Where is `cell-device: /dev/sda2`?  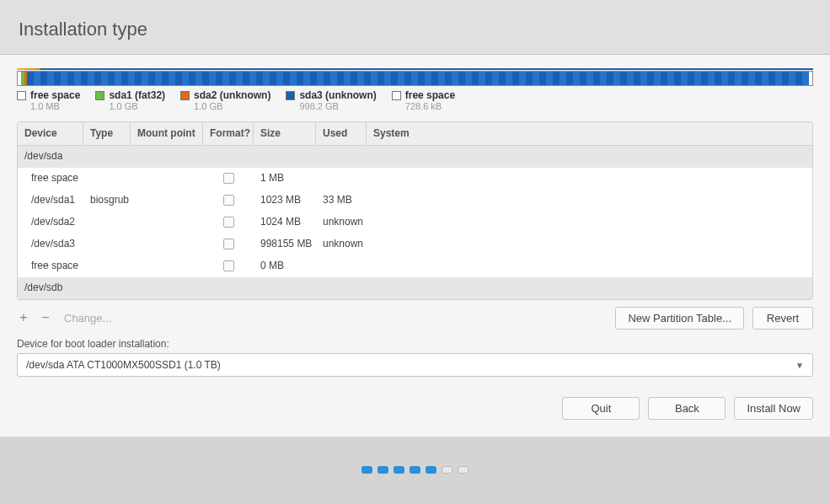
cell-device: /dev/sda2 is located at coordinates (51, 222).